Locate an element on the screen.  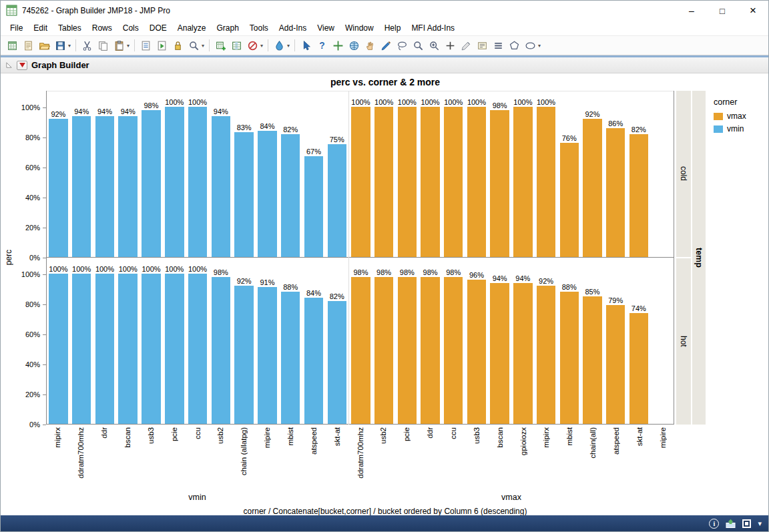
help-tool-icon: ? is located at coordinates (322, 45).